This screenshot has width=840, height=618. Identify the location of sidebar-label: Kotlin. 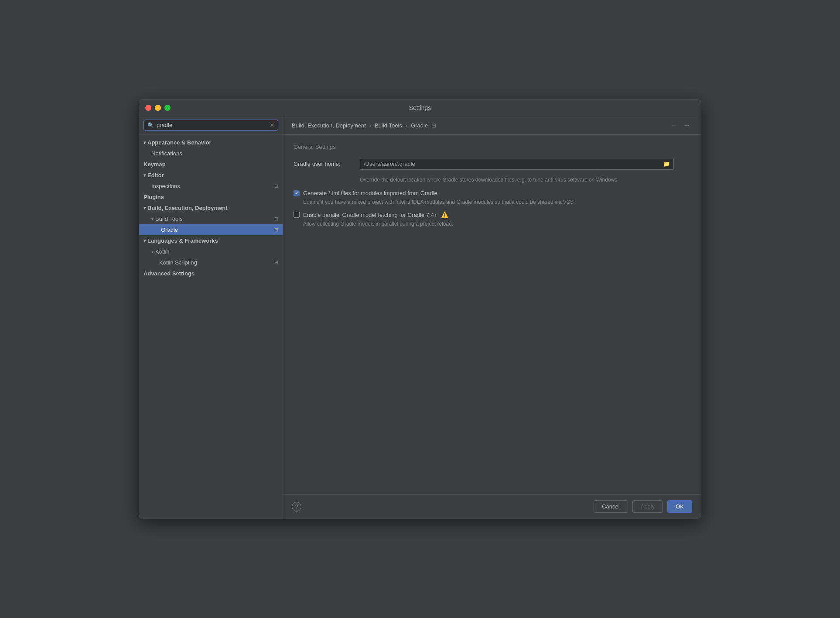
(162, 251).